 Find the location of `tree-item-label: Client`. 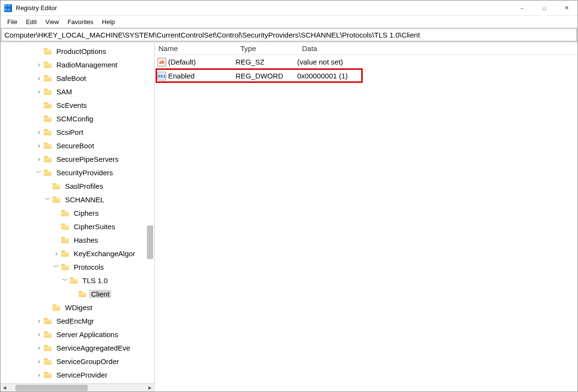

tree-item-label: Client is located at coordinates (100, 294).